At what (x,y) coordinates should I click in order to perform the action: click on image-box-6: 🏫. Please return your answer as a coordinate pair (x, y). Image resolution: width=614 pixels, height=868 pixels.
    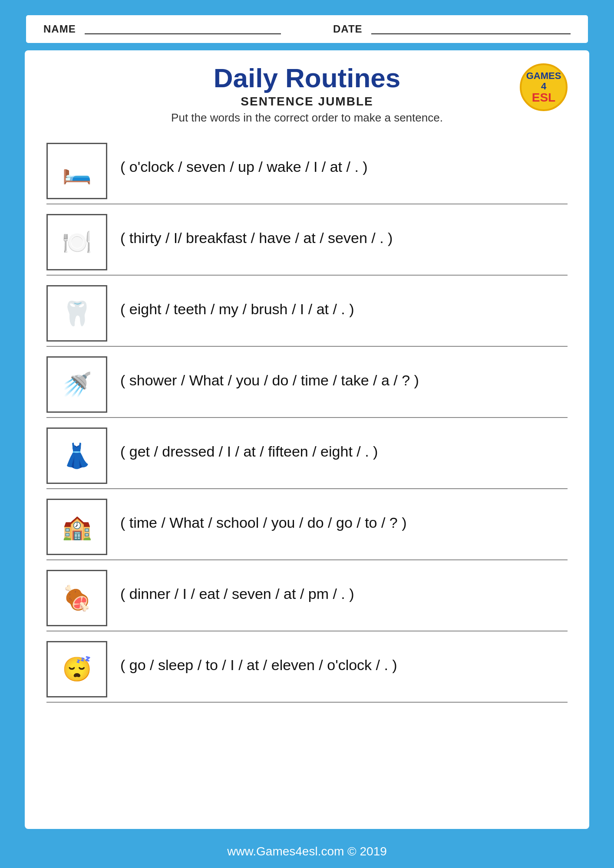
    Looking at the image, I should click on (77, 527).